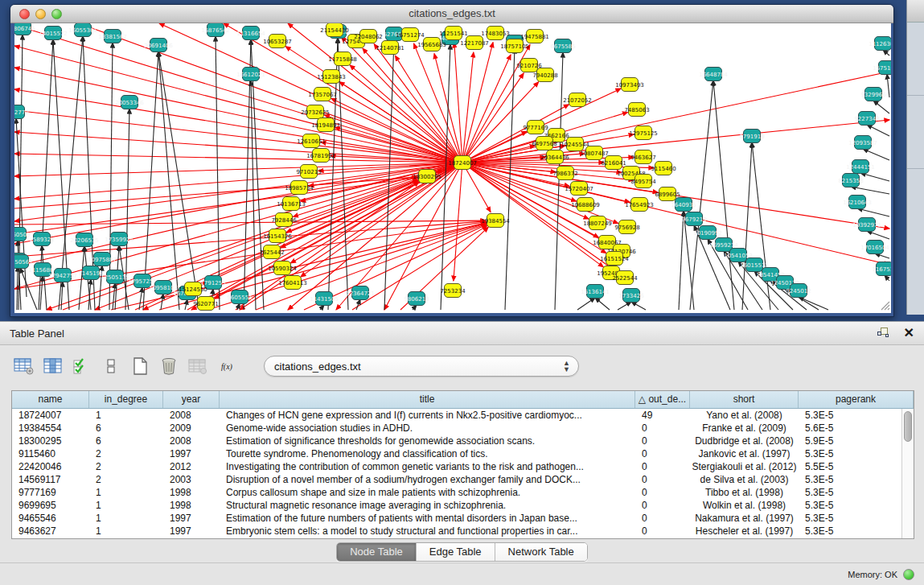 This screenshot has height=585, width=924. Describe the element at coordinates (745, 492) in the screenshot. I see `table-cell-short: Tibbo et al. (1998)` at that location.